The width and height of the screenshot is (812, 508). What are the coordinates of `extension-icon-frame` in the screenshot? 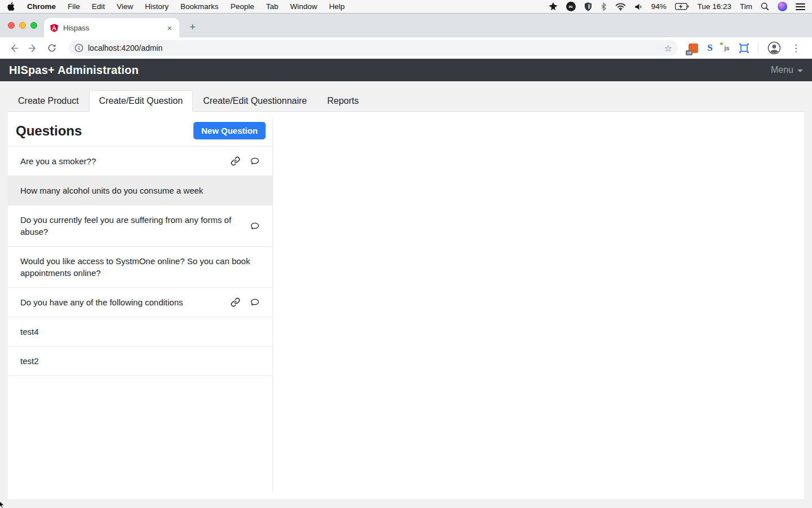 It's located at (744, 48).